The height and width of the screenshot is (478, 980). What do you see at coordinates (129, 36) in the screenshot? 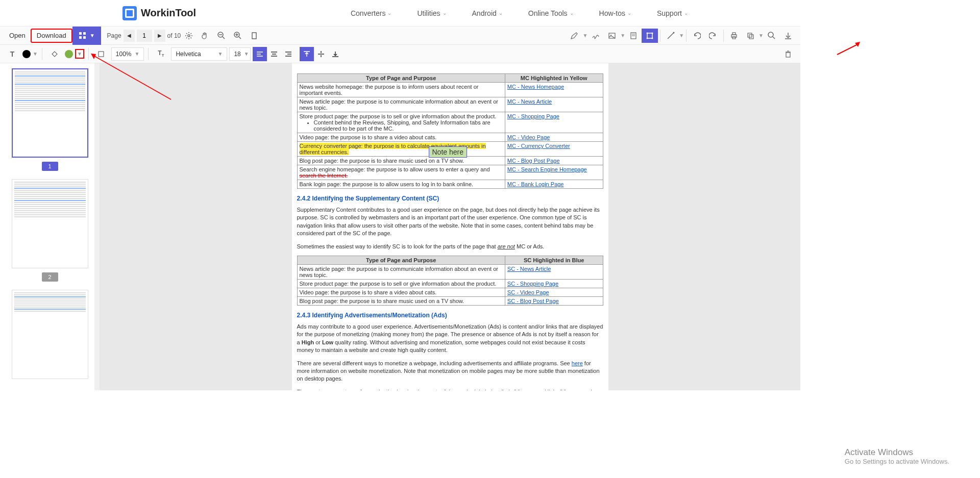
I see `page-prev-button: ◀` at bounding box center [129, 36].